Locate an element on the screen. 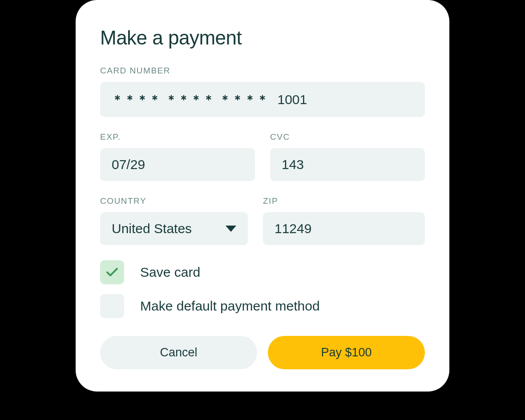 The width and height of the screenshot is (525, 420). save-card-checkbox is located at coordinates (112, 272).